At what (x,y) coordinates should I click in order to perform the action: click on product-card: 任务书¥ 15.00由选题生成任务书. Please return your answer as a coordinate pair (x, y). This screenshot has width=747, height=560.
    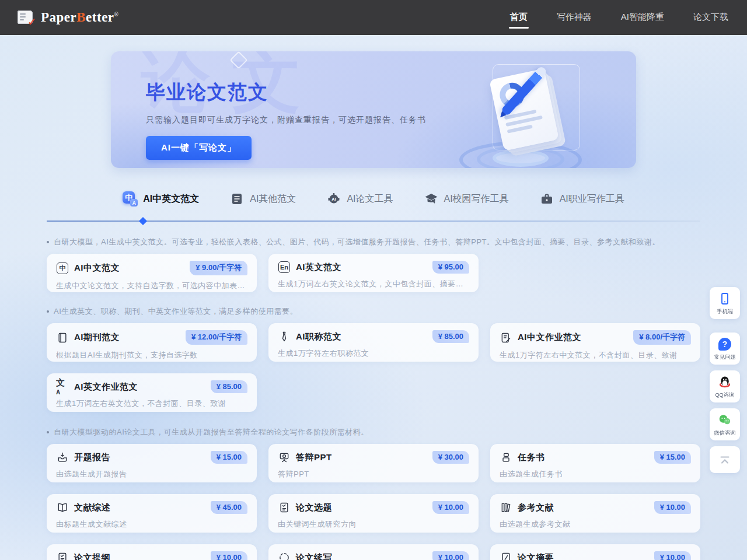
    Looking at the image, I should click on (595, 463).